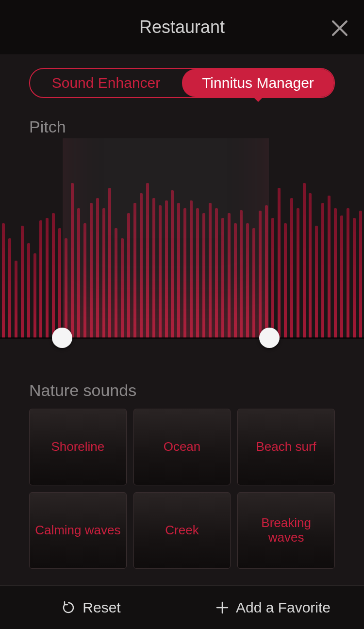  I want to click on nature-sounds-label: Nature sounds, so click(197, 390).